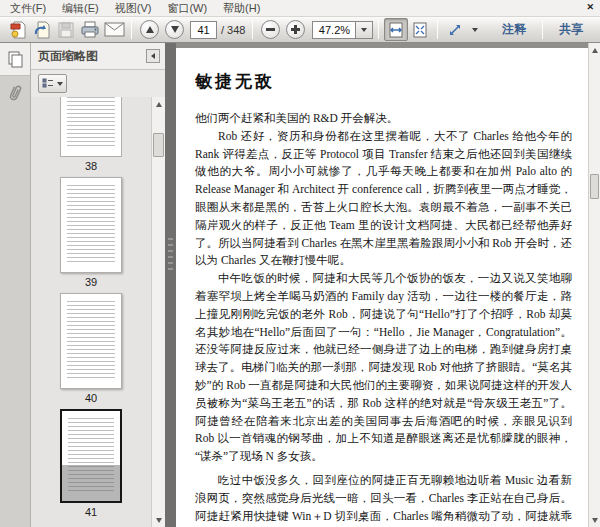  I want to click on panel-title: 页面缩略图, so click(68, 56).